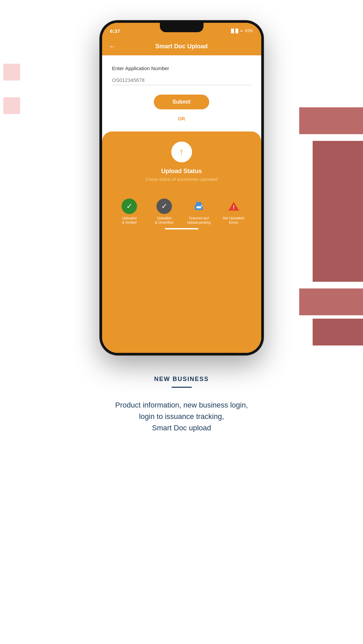 The height and width of the screenshot is (644, 363). What do you see at coordinates (182, 47) in the screenshot?
I see `app-header: ← Smart Doc Upload` at bounding box center [182, 47].